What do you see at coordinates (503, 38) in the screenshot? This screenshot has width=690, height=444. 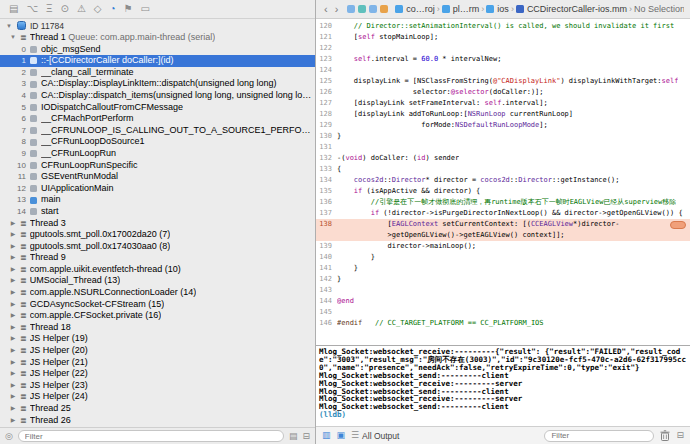 I see `code-line: 121 [self stopMainLoop];` at bounding box center [503, 38].